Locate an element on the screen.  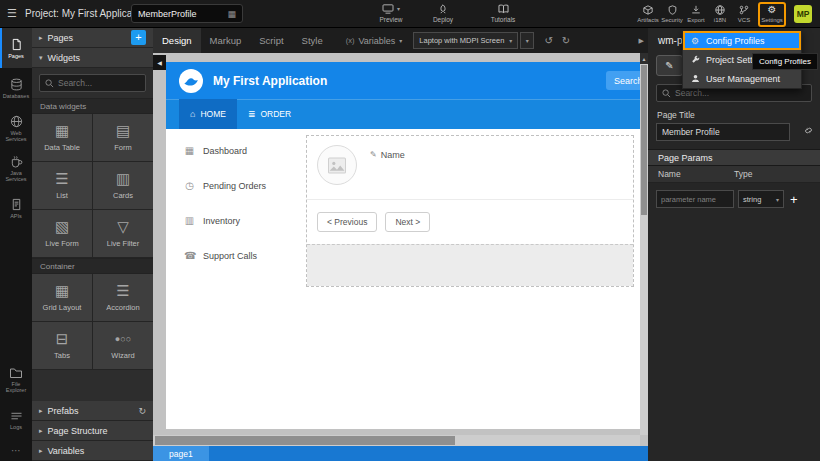
rail-item-databases: Databases is located at coordinates (16, 88).